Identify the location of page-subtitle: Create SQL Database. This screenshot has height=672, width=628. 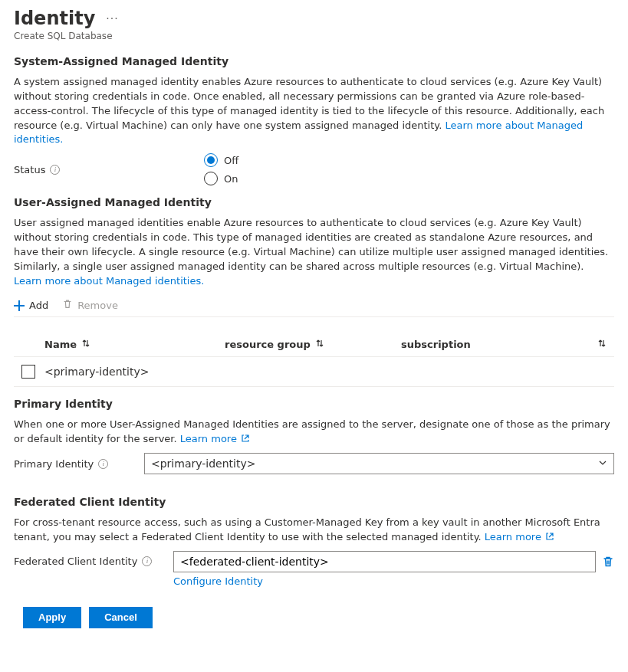
(314, 36).